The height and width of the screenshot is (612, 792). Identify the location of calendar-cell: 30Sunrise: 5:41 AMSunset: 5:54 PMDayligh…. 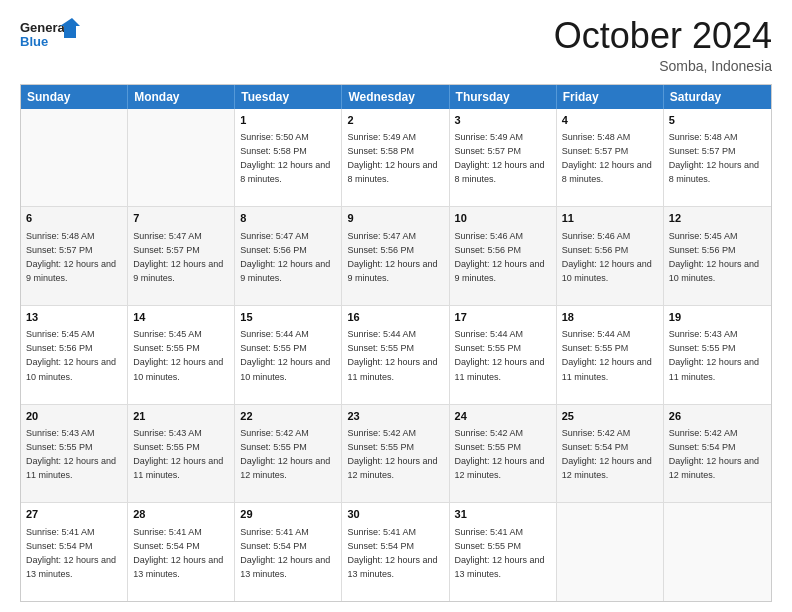
(396, 552).